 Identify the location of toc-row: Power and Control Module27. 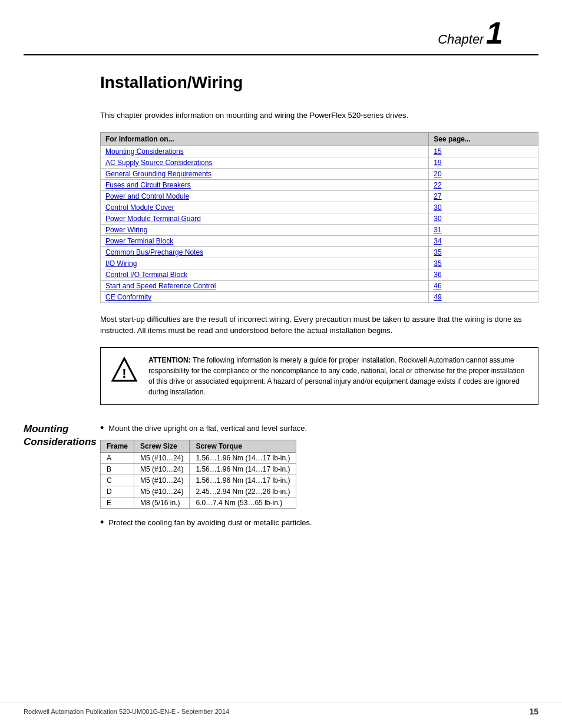
(319, 196).